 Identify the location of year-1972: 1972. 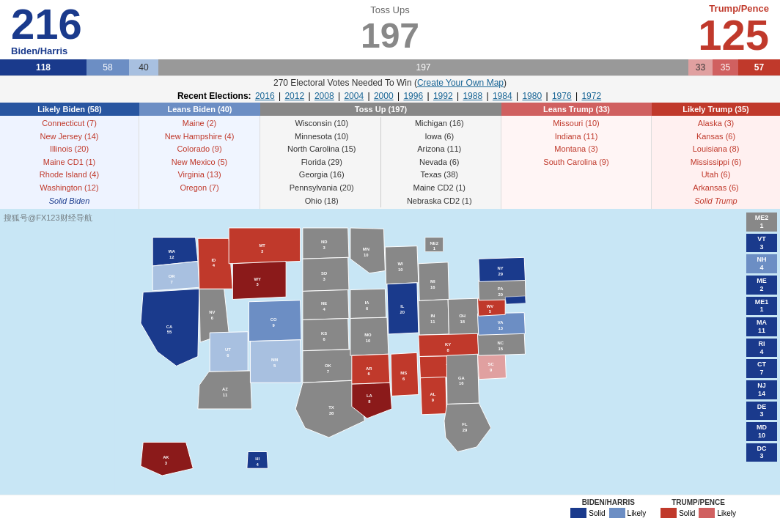
(591, 96).